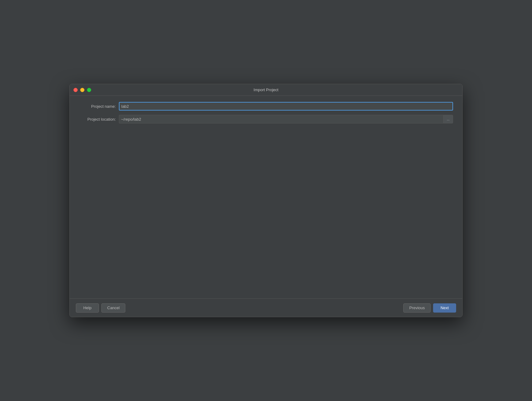 This screenshot has width=532, height=401. What do you see at coordinates (417, 308) in the screenshot?
I see `previous-button: Previous` at bounding box center [417, 308].